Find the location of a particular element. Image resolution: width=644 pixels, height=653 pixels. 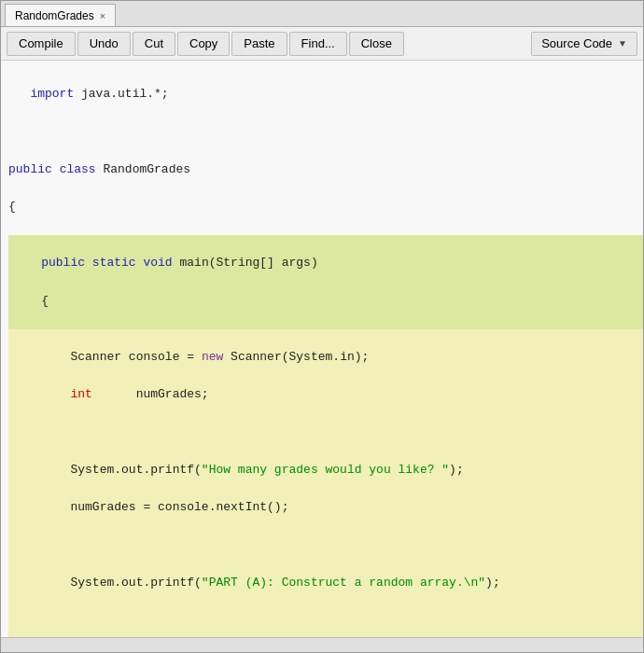

source-code-label: Source Code is located at coordinates (577, 43).